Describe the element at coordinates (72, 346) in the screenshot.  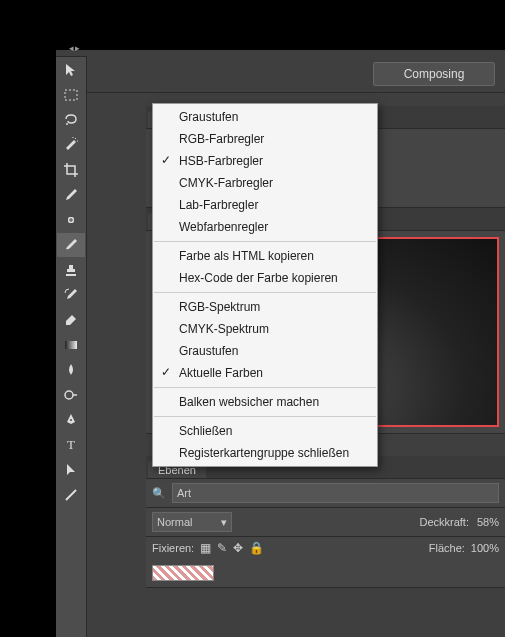
I see `toolbox: T` at that location.